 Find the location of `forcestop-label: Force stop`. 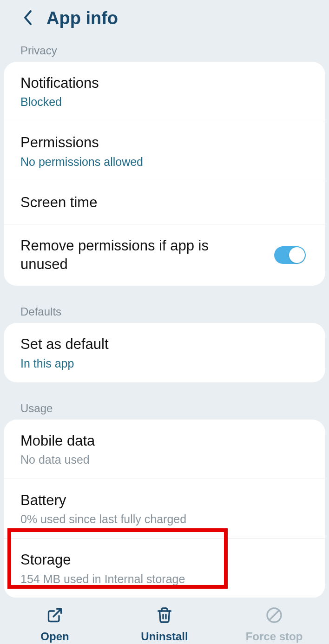

forcestop-label: Force stop is located at coordinates (274, 637).